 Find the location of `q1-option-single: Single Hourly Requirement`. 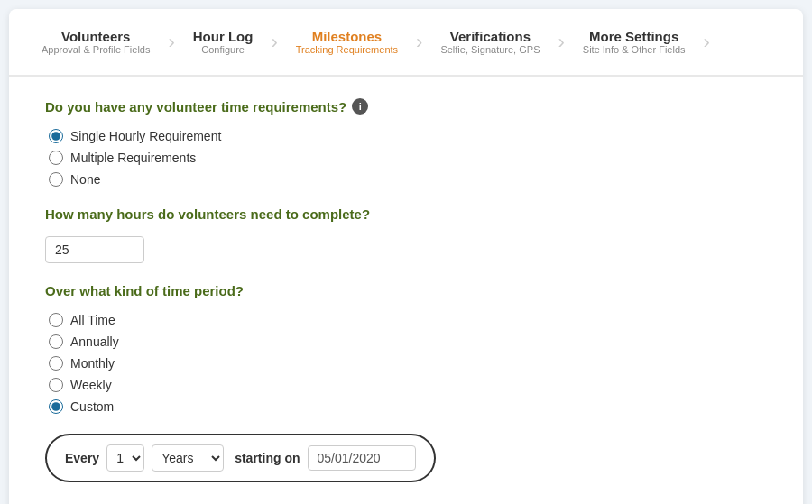

q1-option-single: Single Hourly Requirement is located at coordinates (408, 136).